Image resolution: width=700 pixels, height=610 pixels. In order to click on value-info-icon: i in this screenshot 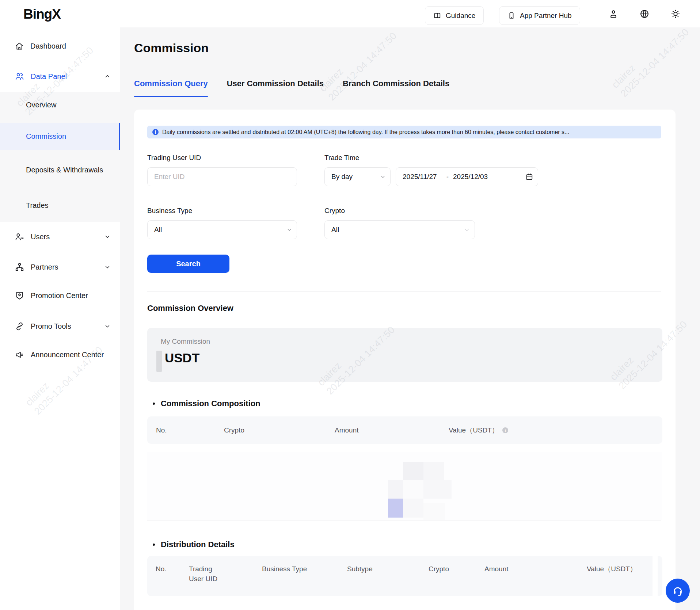, I will do `click(505, 430)`.